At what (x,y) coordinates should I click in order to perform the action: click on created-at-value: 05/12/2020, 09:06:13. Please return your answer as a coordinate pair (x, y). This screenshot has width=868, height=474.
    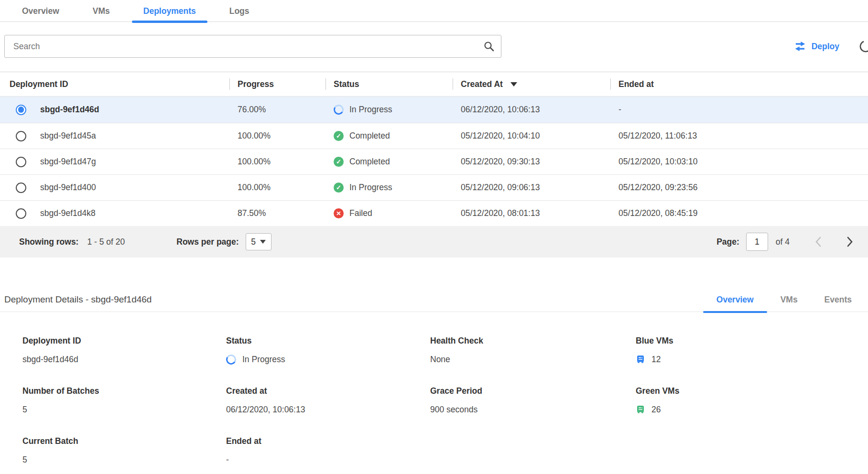
    Looking at the image, I should click on (532, 187).